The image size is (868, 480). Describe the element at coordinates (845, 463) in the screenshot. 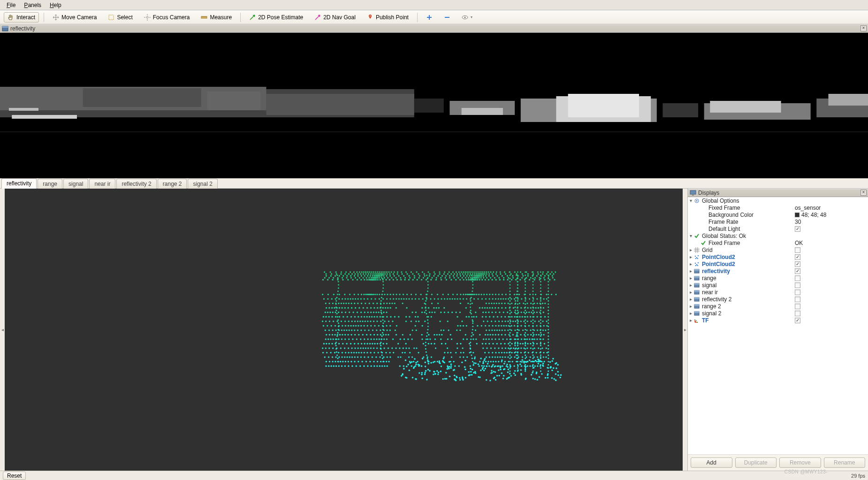

I see `rename-button: Rename` at that location.